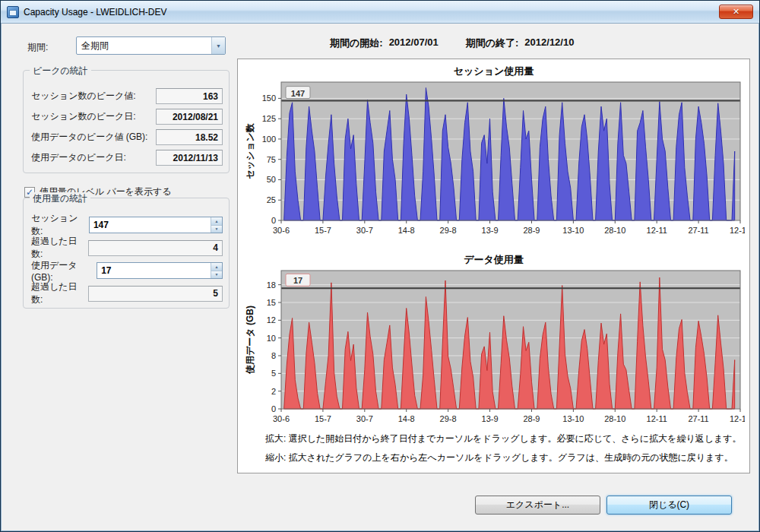 The image size is (760, 532). What do you see at coordinates (218, 46) in the screenshot?
I see `chevron-down-icon: ▼` at bounding box center [218, 46].